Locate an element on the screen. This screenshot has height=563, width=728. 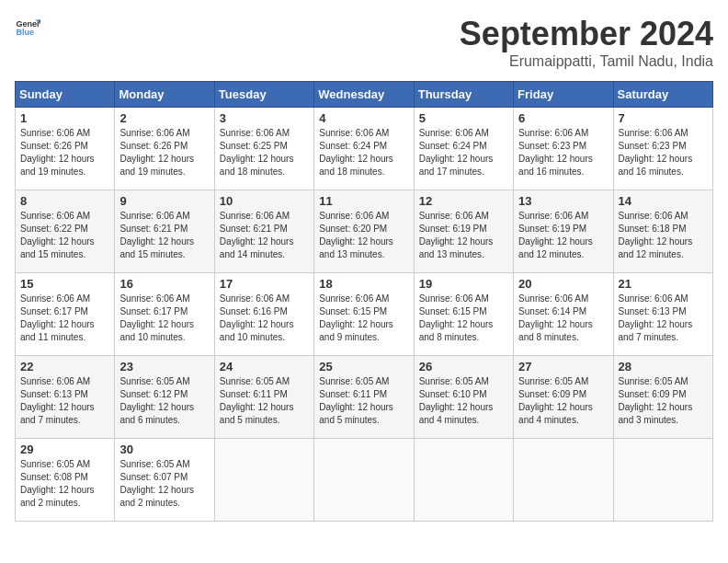
logo: General Blue is located at coordinates (28, 28).